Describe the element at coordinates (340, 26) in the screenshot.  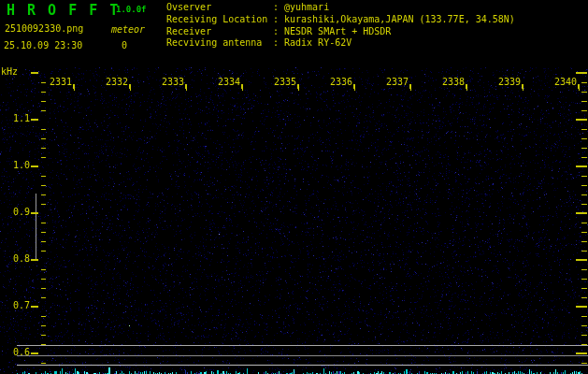
I see `station-info-block: Ovserver:@yuhmariReceiving Location:kura…` at that location.